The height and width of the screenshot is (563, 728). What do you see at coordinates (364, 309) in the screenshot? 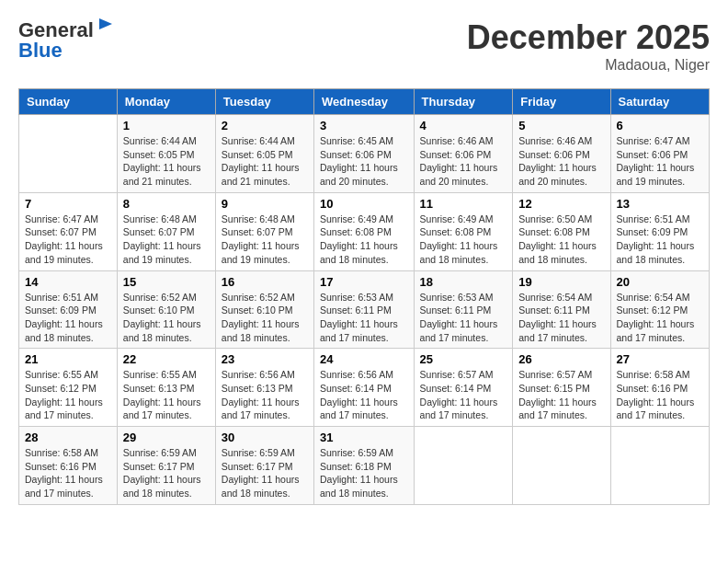
I see `calendar-day-cell: 17Sunrise: 6:53 AM Sunset: 6:11 PM Dayli…` at bounding box center [364, 309].